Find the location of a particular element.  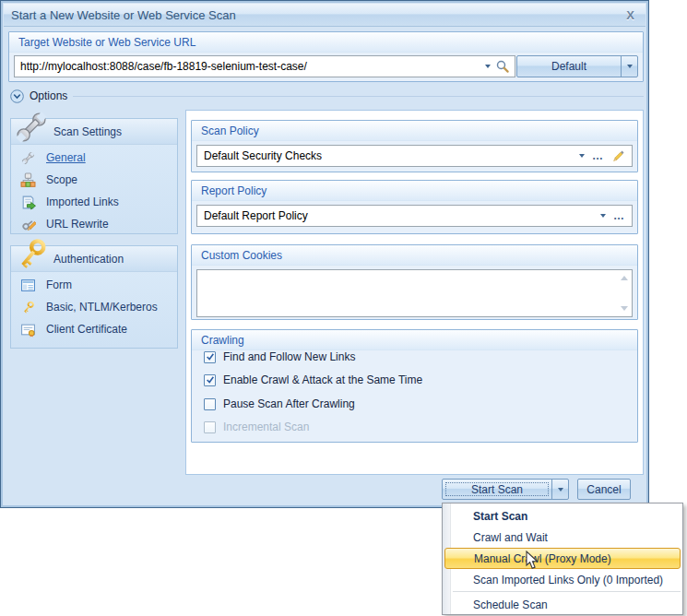

page-title: Start a New Website or Web Service Scan is located at coordinates (317, 15).